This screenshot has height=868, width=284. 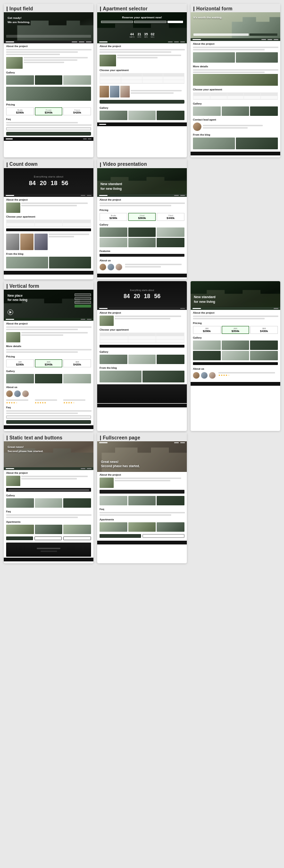 What do you see at coordinates (142, 406) in the screenshot?
I see `footer-cdp` at bounding box center [142, 406].